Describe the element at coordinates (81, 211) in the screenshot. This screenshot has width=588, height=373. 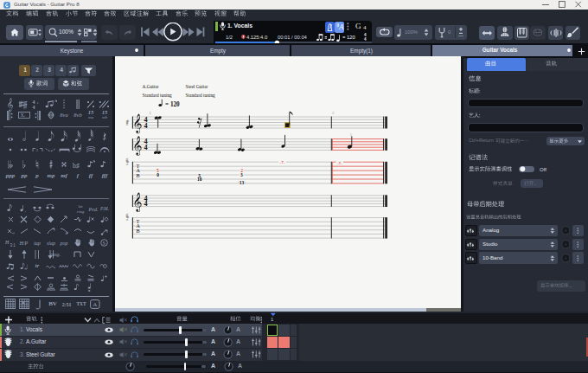
I see `svg-text: ring` at that location.